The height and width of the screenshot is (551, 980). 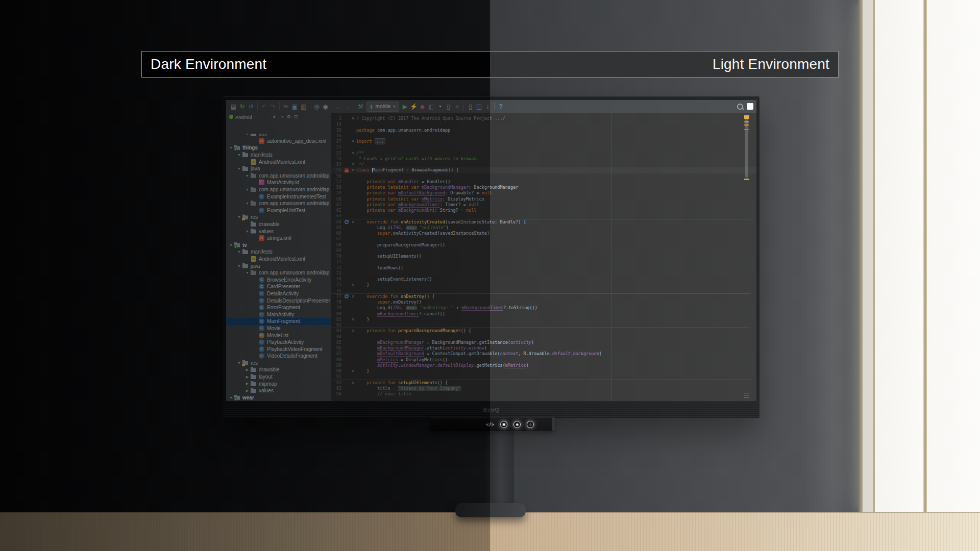 I want to click on profiler-icon: ◧, so click(x=431, y=107).